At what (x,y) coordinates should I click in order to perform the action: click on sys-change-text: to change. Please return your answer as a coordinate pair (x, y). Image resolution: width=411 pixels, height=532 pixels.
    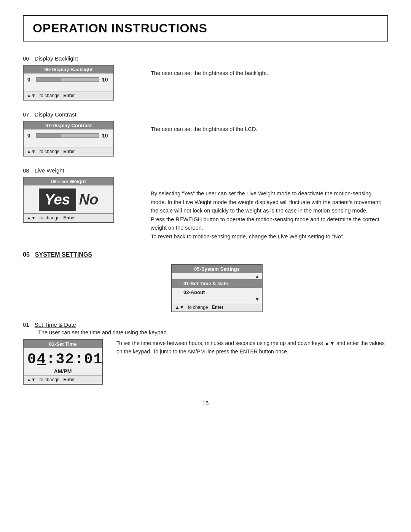
    Looking at the image, I should click on (198, 307).